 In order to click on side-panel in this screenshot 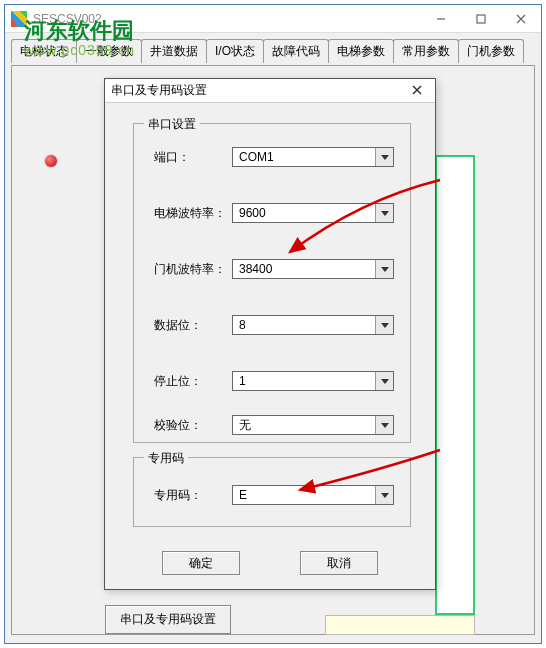, I will do `click(455, 385)`.